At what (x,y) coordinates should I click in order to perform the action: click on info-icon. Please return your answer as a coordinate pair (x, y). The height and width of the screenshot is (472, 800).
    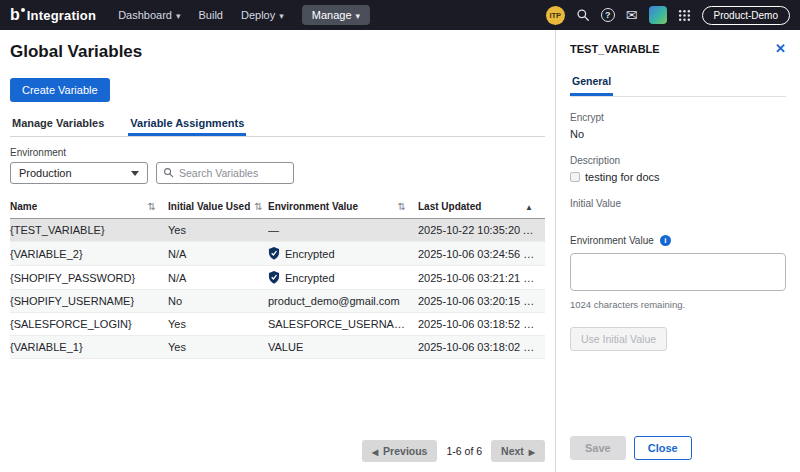
    Looking at the image, I should click on (666, 240).